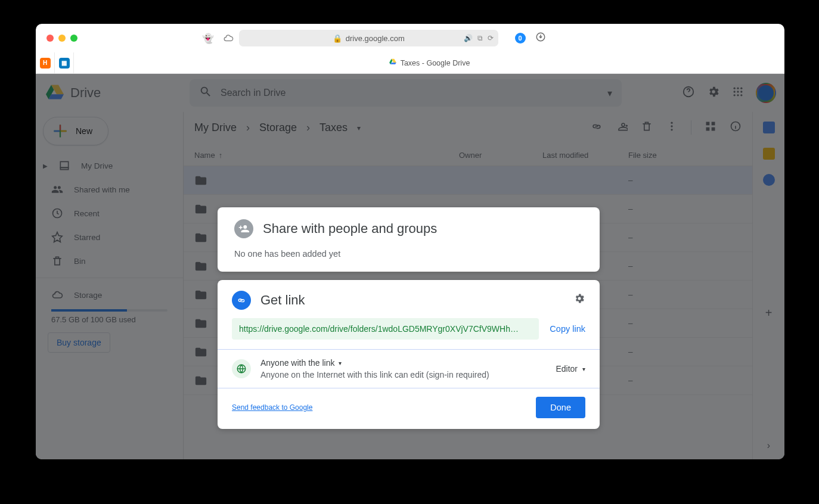 The width and height of the screenshot is (819, 504). I want to click on access-description: Anyone on the Internet with this link ca…, so click(375, 375).